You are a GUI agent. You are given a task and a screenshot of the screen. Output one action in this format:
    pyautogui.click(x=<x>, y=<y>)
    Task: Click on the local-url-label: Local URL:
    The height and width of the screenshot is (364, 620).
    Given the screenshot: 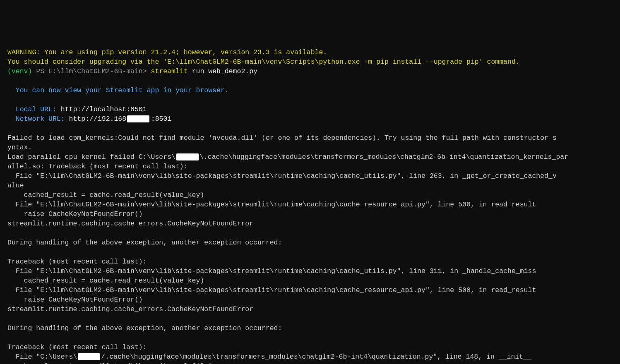 What is the action you would take?
    pyautogui.click(x=34, y=109)
    